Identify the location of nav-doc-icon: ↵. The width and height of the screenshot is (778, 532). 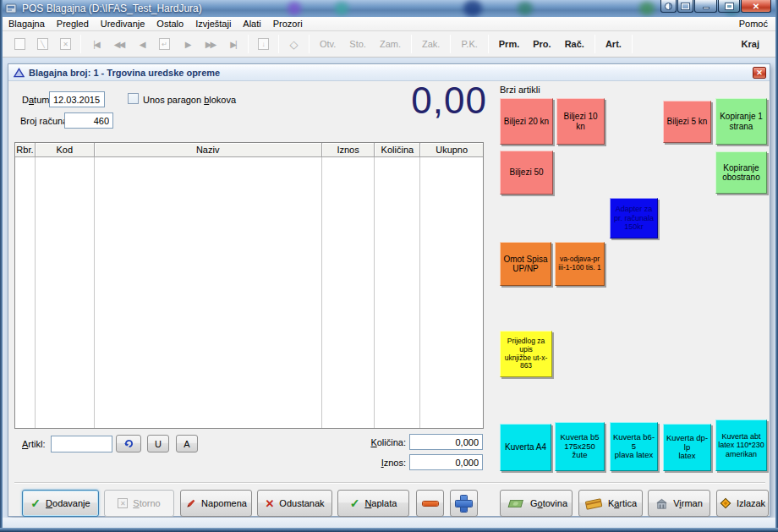
(164, 44).